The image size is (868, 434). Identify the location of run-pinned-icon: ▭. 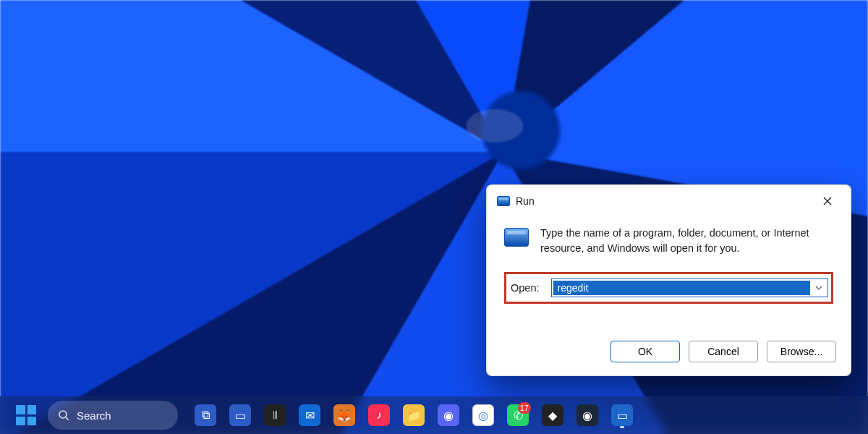
(622, 415).